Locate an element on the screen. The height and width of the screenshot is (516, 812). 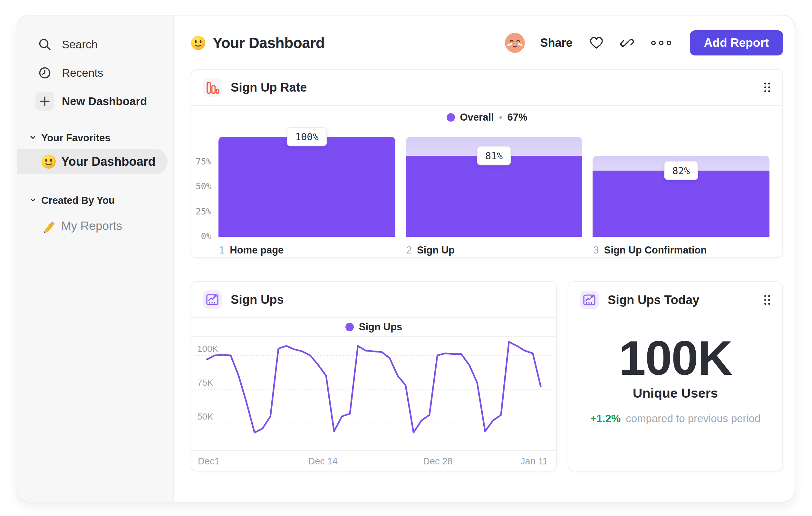
section-label: Your Favorites is located at coordinates (76, 138).